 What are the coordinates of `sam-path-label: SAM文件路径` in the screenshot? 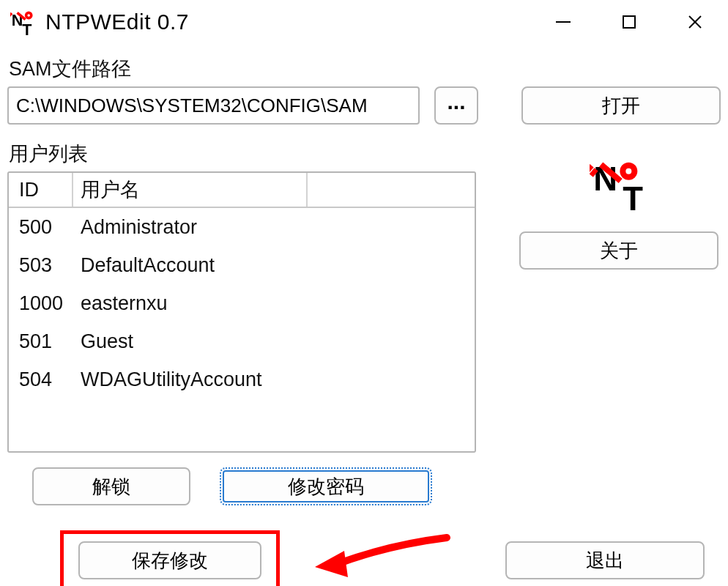 It's located at (365, 69).